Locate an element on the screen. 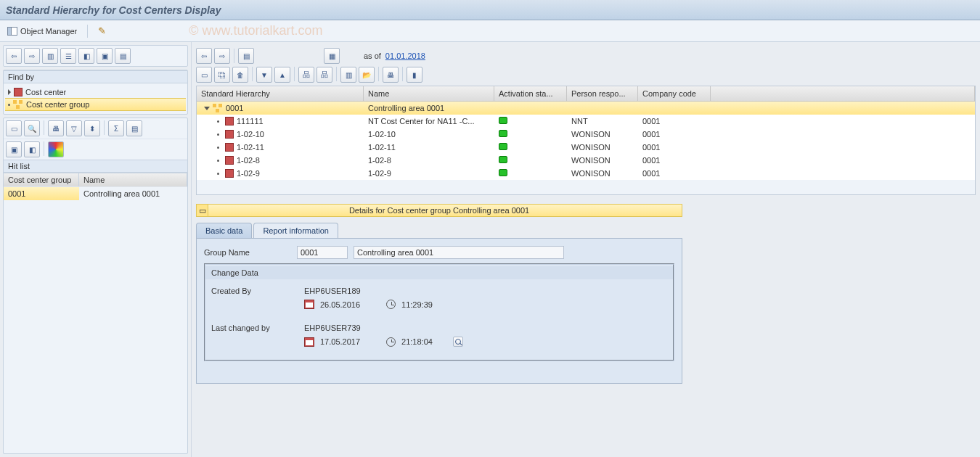 The width and height of the screenshot is (980, 457). status-active-icon is located at coordinates (503, 120).